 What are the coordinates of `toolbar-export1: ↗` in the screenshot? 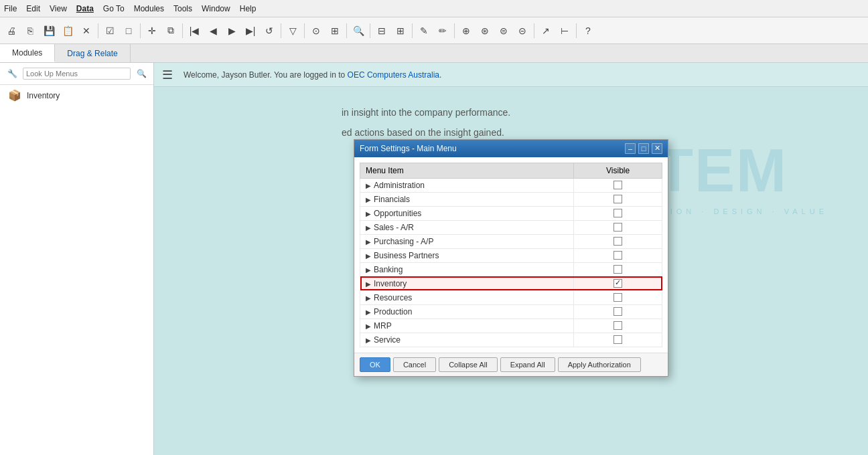 It's located at (546, 31).